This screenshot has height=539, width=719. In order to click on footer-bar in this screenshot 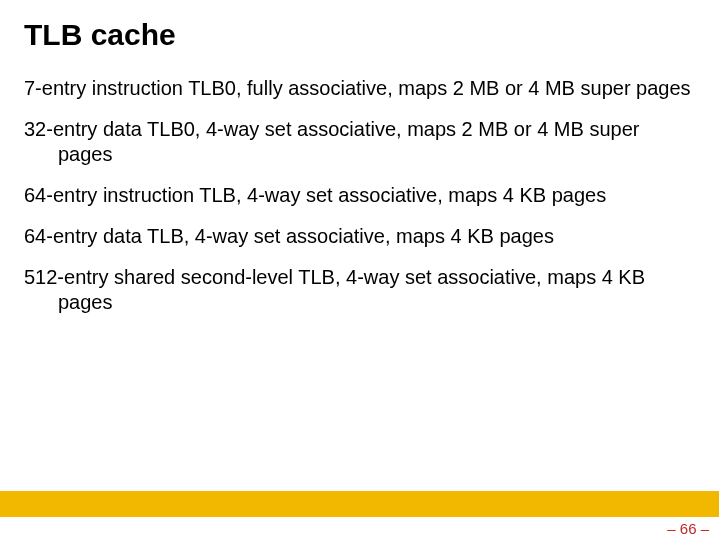, I will do `click(360, 504)`.